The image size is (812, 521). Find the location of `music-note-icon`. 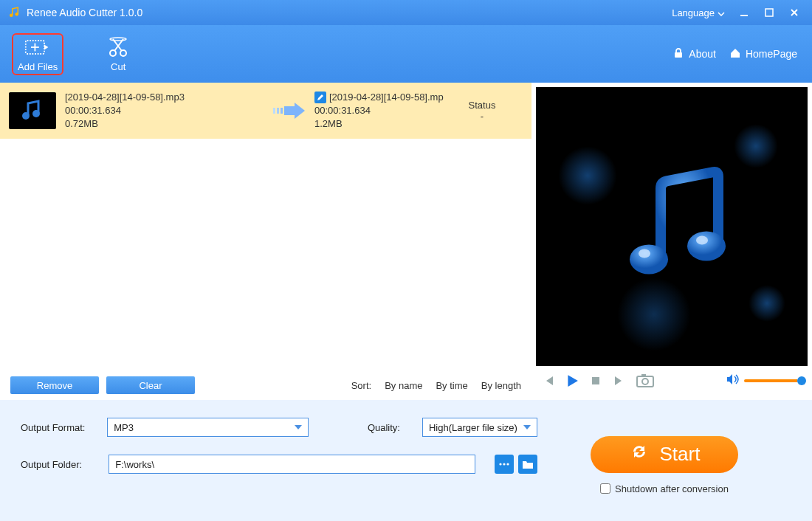

music-note-icon is located at coordinates (672, 229).